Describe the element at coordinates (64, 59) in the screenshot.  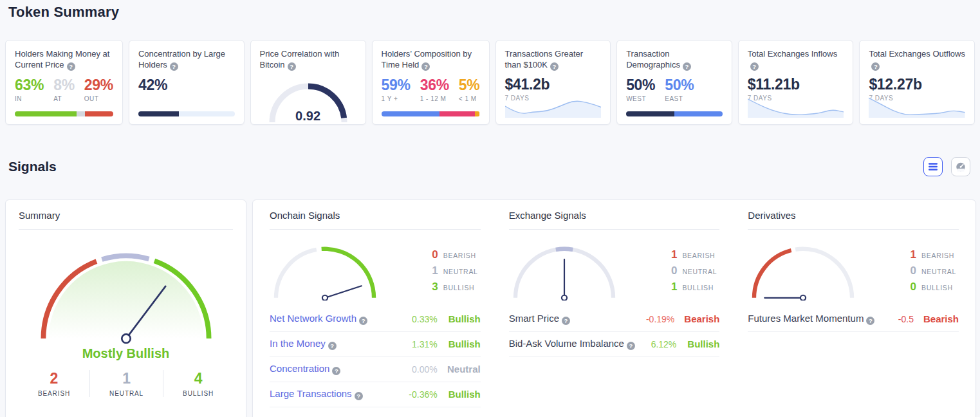
I see `card-title: Holders Making Money at Current Price` at that location.